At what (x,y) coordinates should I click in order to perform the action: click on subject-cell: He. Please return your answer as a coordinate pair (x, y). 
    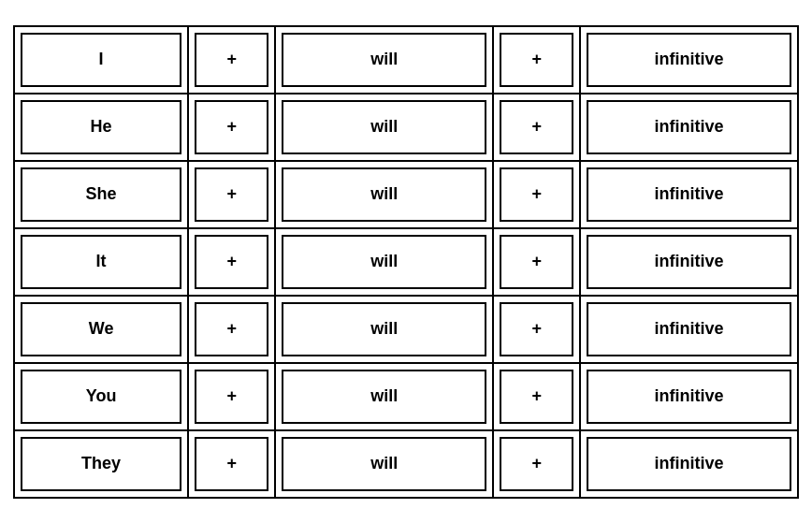
    Looking at the image, I should click on (101, 127).